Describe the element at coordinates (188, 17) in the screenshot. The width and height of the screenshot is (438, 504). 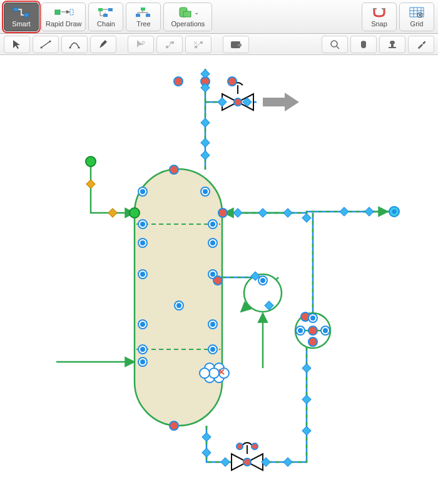
I see `operations-button: ⌄ Operations` at that location.